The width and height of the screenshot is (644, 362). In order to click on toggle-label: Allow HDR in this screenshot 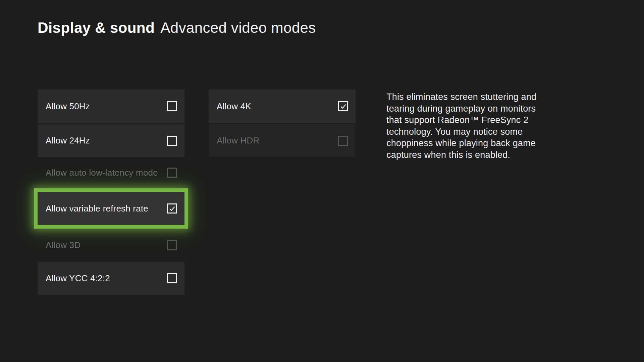, I will do `click(238, 141)`.